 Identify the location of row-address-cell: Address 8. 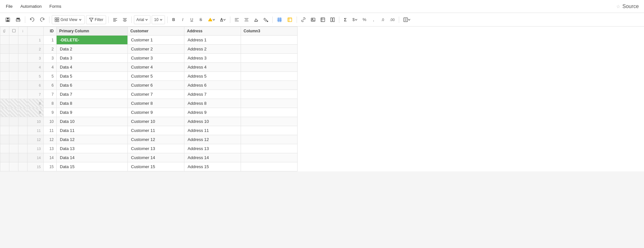
(213, 103).